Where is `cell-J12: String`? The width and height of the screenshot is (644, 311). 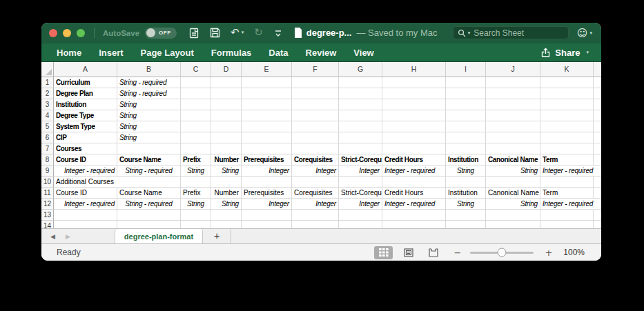
cell-J12: String is located at coordinates (514, 204).